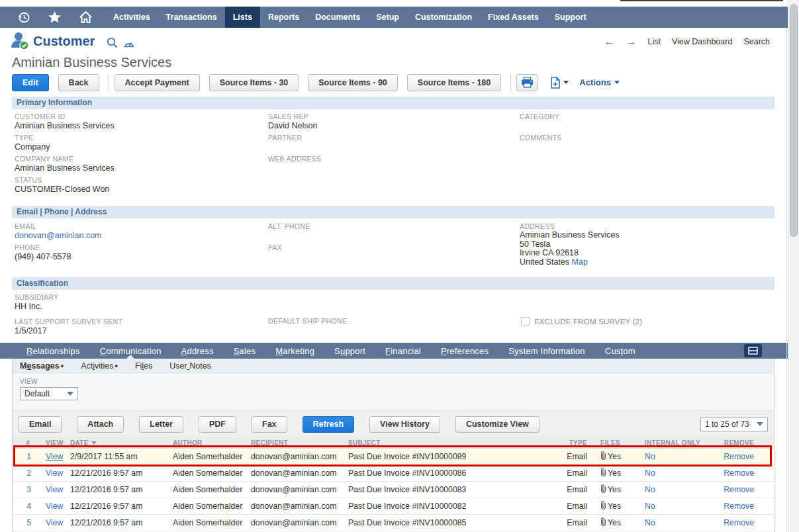  I want to click on button-fax: Fax, so click(269, 425).